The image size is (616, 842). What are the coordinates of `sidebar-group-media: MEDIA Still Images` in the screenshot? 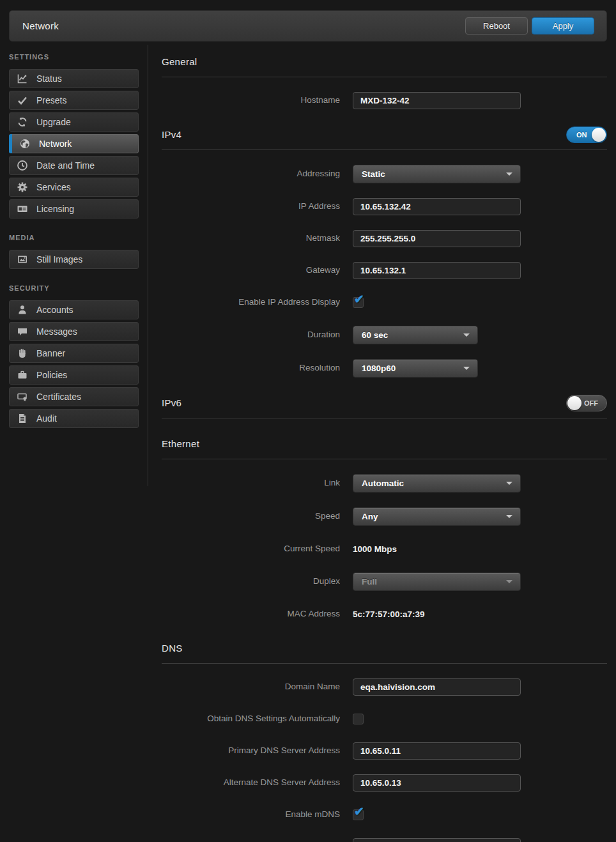 It's located at (74, 252).